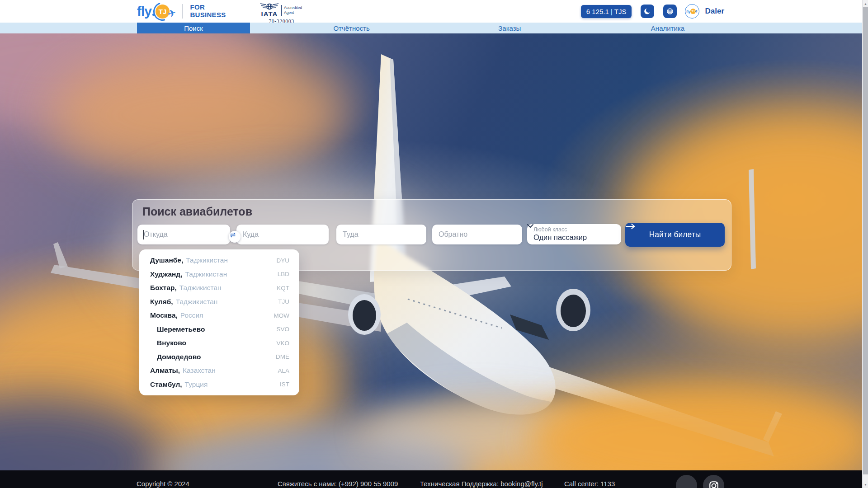  I want to click on tab-analytics: Аналитика, so click(668, 28).